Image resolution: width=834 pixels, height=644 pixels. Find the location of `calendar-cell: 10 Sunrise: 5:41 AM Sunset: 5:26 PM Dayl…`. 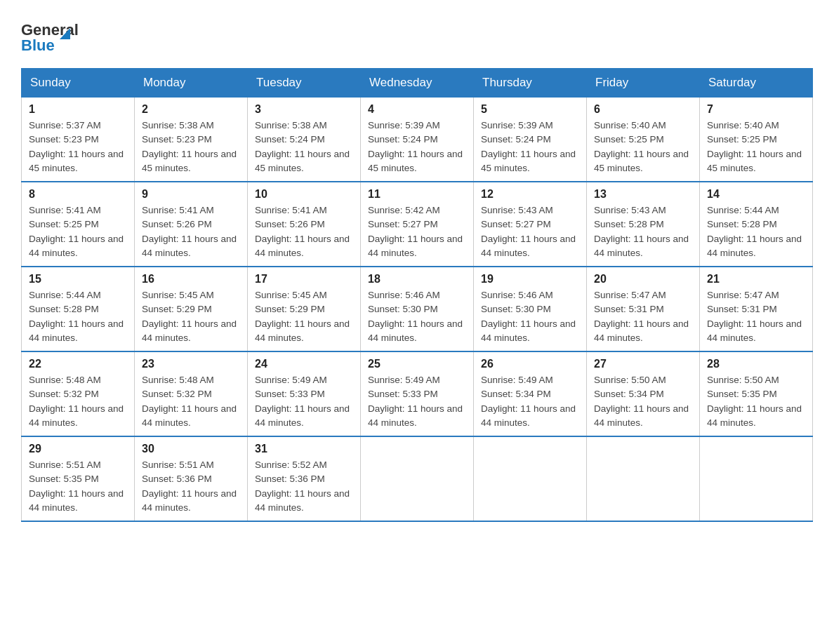

calendar-cell: 10 Sunrise: 5:41 AM Sunset: 5:26 PM Dayl… is located at coordinates (305, 224).